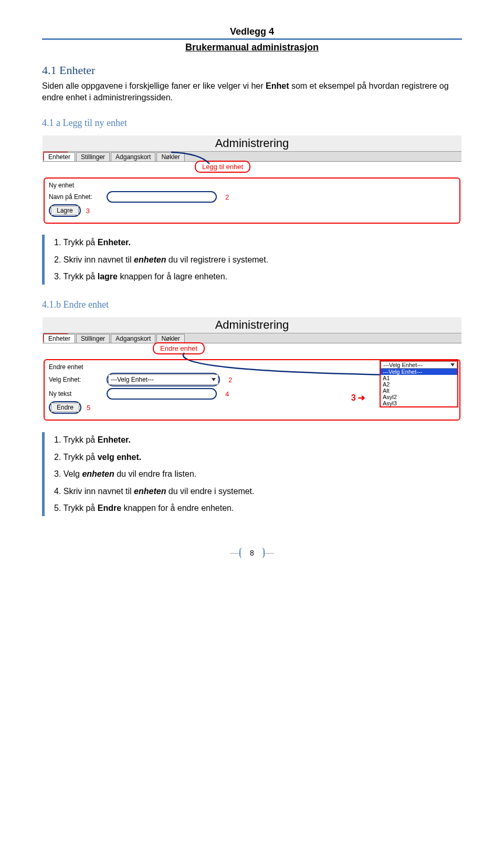  I want to click on list-text: knappen for å endre enheten., so click(177, 508).